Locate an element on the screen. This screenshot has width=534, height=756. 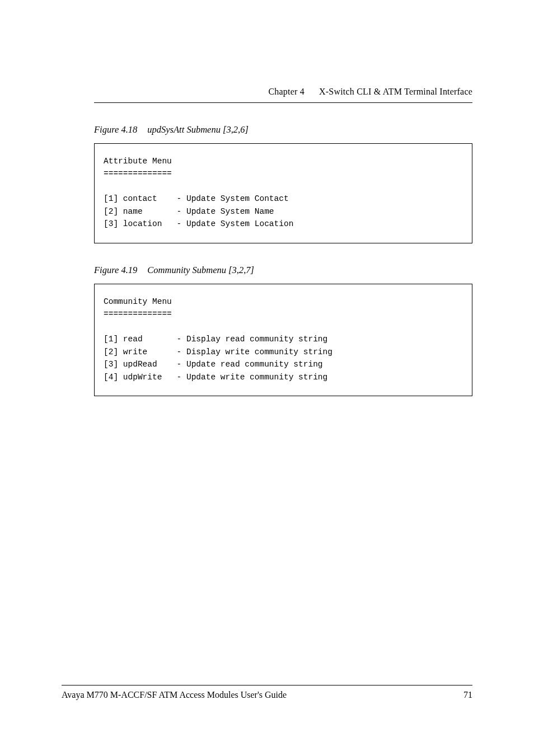
chapter-title: X-Switch CLI & ATM Terminal Interface is located at coordinates (396, 92).